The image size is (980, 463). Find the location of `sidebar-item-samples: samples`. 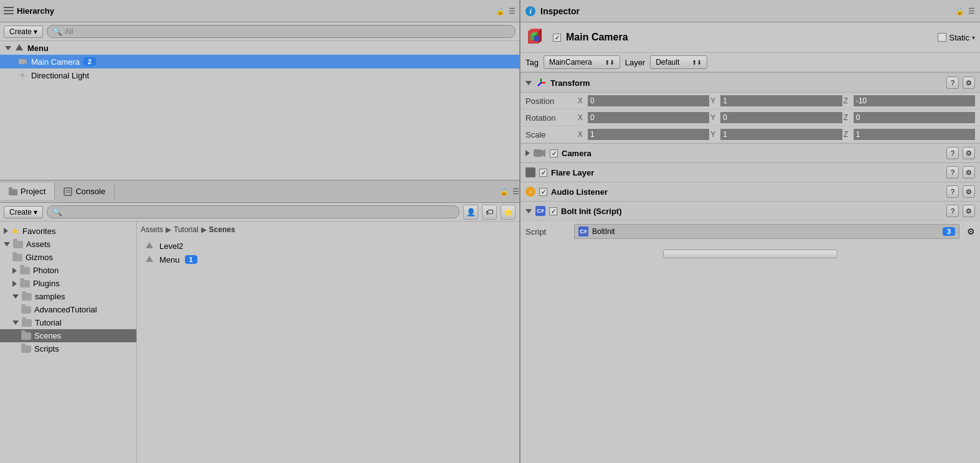

sidebar-item-samples: samples is located at coordinates (68, 296).